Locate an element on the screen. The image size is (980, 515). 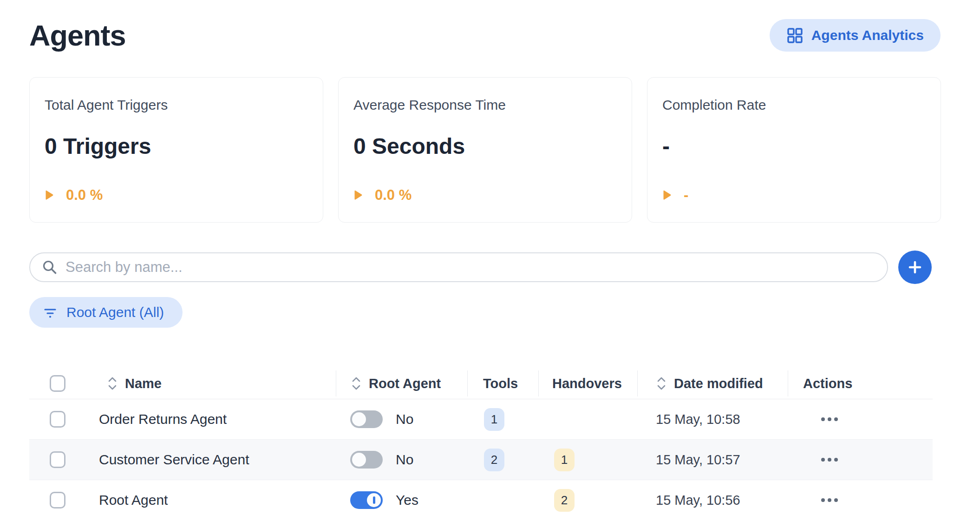
topbar: Agents Agents Analytics is located at coordinates (485, 35).